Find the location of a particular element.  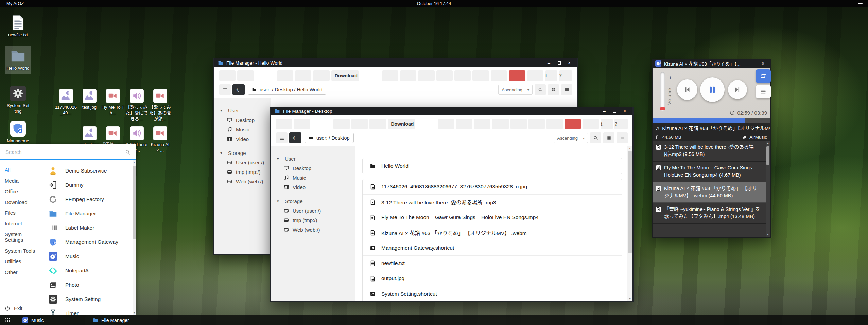

sidebar-item-desktop: Desktop is located at coordinates (243, 120).